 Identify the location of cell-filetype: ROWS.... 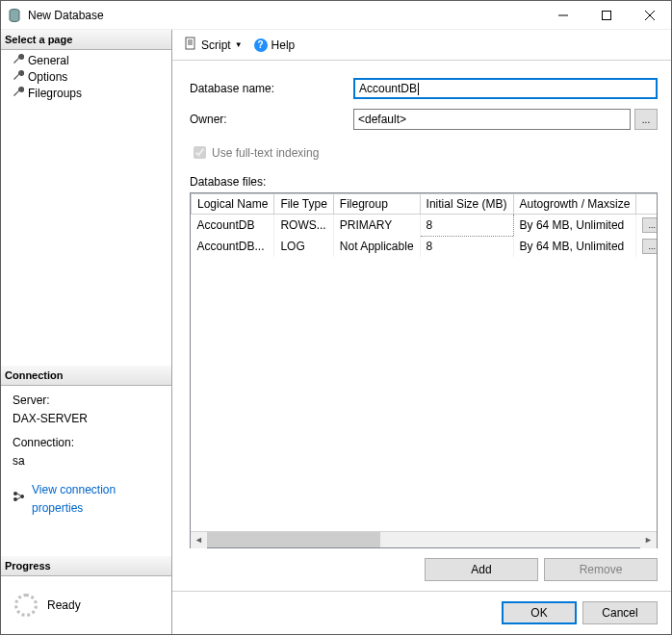
(304, 225).